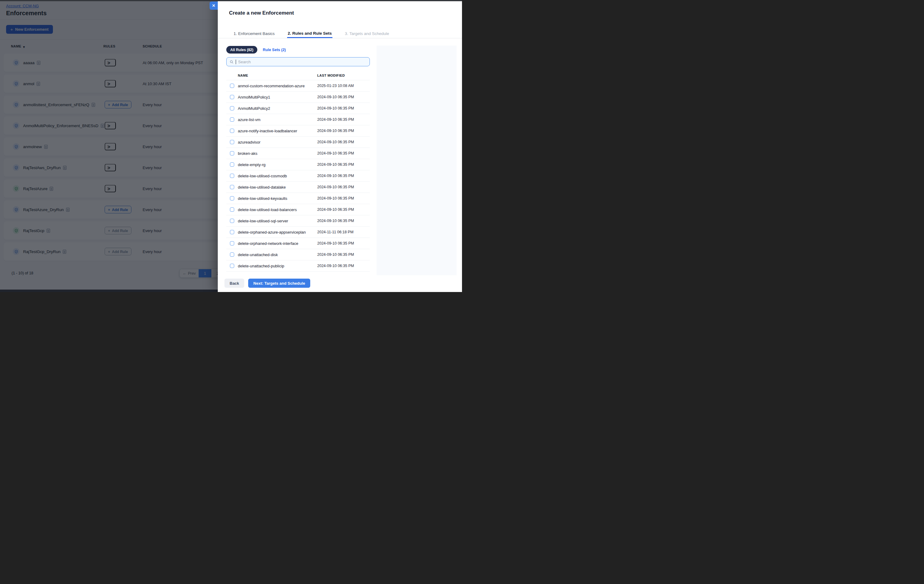 This screenshot has width=924, height=584. I want to click on rule-row: delete-low-utilised-cosmodb 2024-09-10 0…, so click(298, 176).